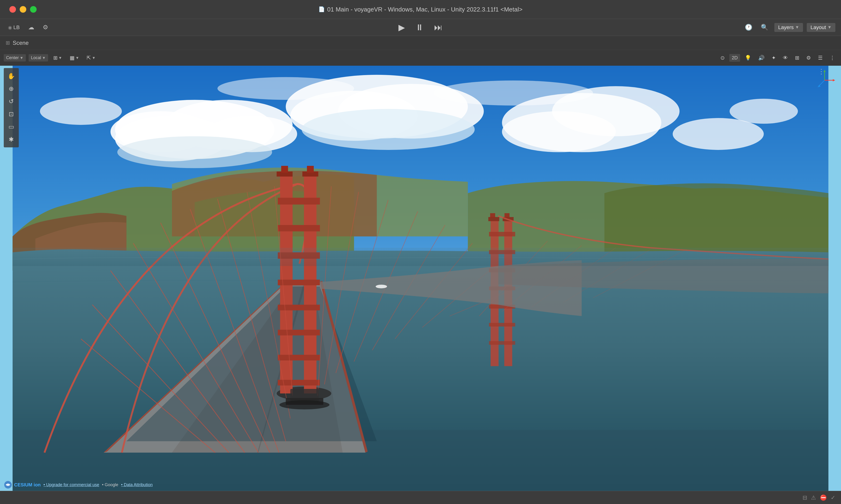 Image resolution: width=841 pixels, height=504 pixels. I want to click on left-tool-panel: ✋ ⊕ ↺ ⊡ ▭ ✱, so click(11, 108).